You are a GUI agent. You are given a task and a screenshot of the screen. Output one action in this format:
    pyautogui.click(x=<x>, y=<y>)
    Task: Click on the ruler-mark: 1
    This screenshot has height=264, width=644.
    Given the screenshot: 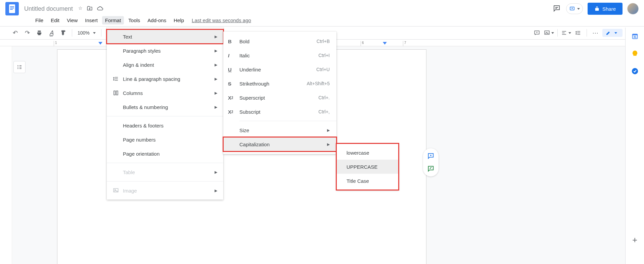 What is the action you would take?
    pyautogui.click(x=55, y=44)
    